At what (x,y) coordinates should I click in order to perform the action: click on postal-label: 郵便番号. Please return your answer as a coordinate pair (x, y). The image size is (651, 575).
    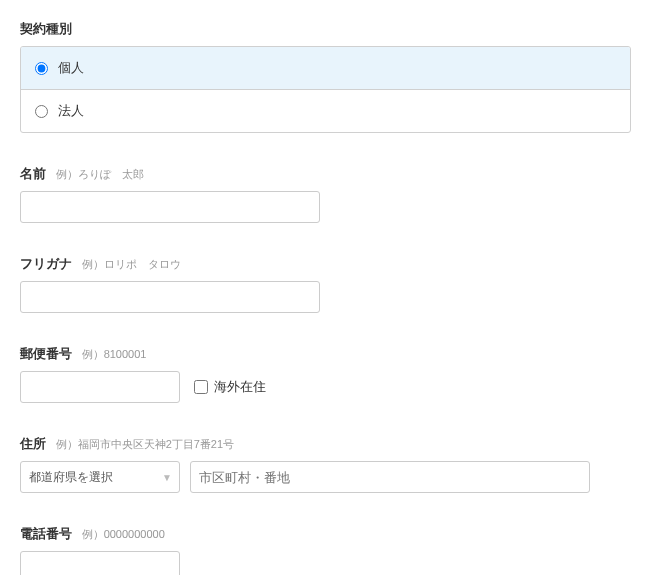
    Looking at the image, I should click on (46, 354).